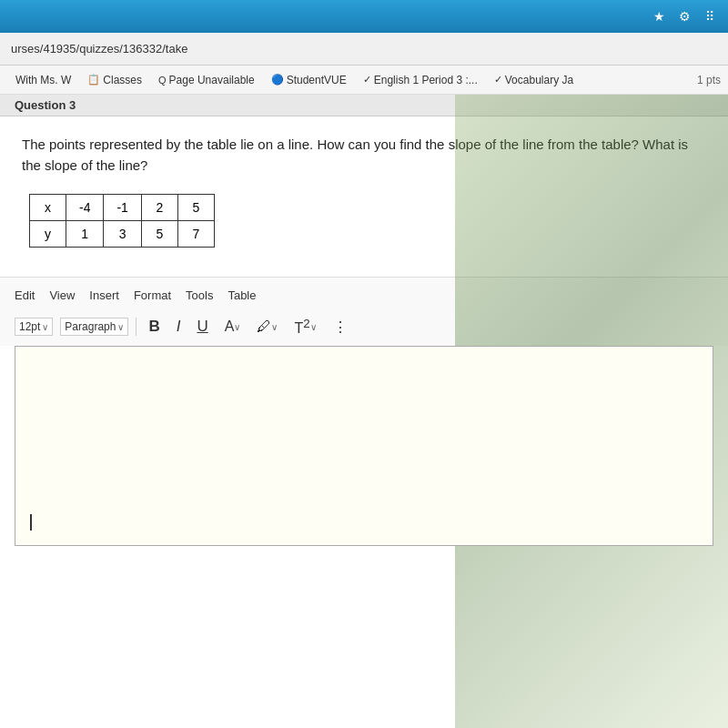 This screenshot has width=728, height=728. What do you see at coordinates (212, 80) in the screenshot?
I see `bookmark-label-page-unavailable: Page Unavailable` at bounding box center [212, 80].